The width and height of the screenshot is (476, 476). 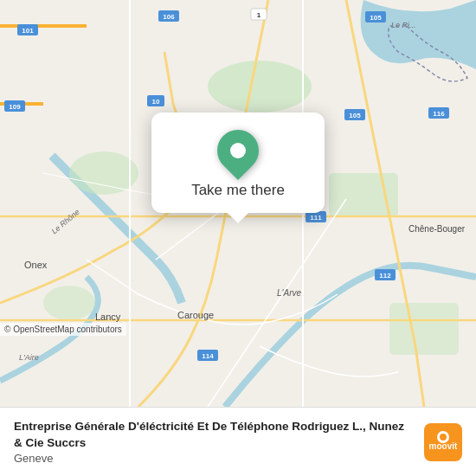 What do you see at coordinates (196, 315) in the screenshot?
I see `svg-text: Carouge` at bounding box center [196, 315].